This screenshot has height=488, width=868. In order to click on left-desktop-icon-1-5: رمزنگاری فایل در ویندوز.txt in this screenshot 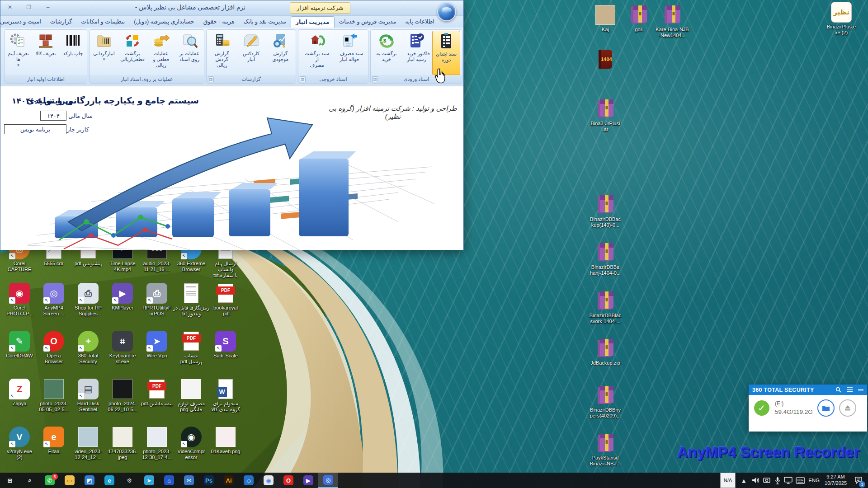, I will do `click(191, 300)`.